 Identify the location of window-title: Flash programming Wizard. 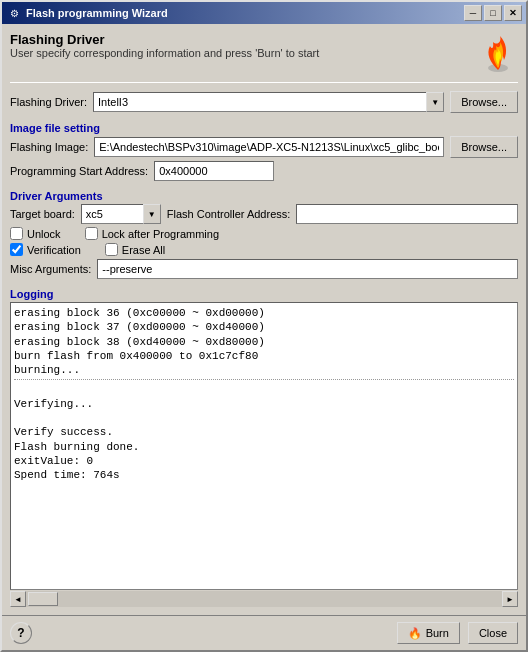
(245, 13).